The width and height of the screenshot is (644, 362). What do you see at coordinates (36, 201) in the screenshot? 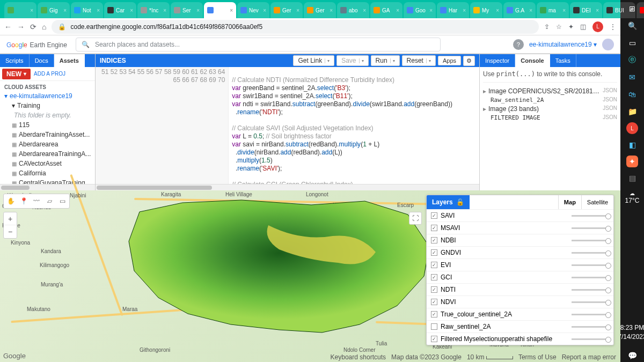
I see `line-tool-icon: 〰` at bounding box center [36, 201].